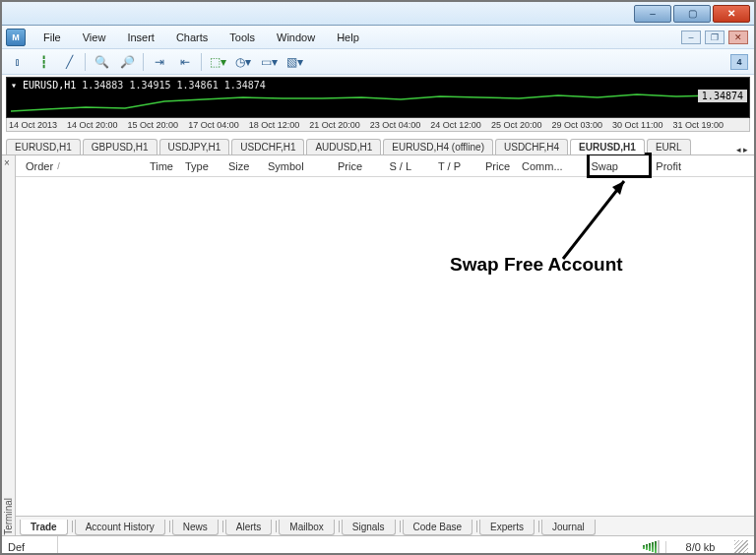 The height and width of the screenshot is (555, 756). I want to click on terminal-bottom-tabs: TradeAccount HistoryNewsAlertsMailboxSig…, so click(385, 525).